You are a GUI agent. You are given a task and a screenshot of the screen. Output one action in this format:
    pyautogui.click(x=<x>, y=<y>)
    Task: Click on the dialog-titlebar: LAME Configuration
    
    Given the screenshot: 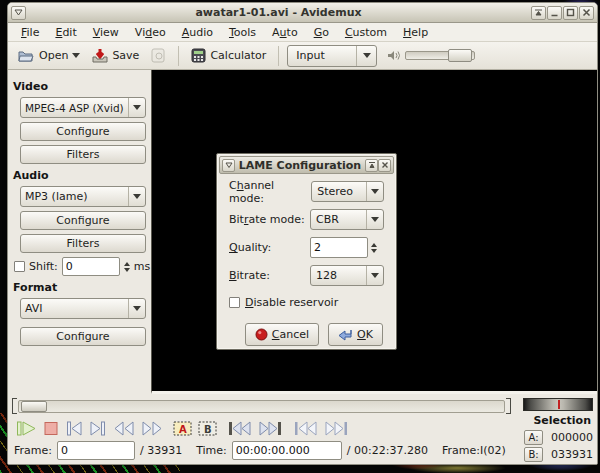 What is the action you would take?
    pyautogui.click(x=306, y=165)
    